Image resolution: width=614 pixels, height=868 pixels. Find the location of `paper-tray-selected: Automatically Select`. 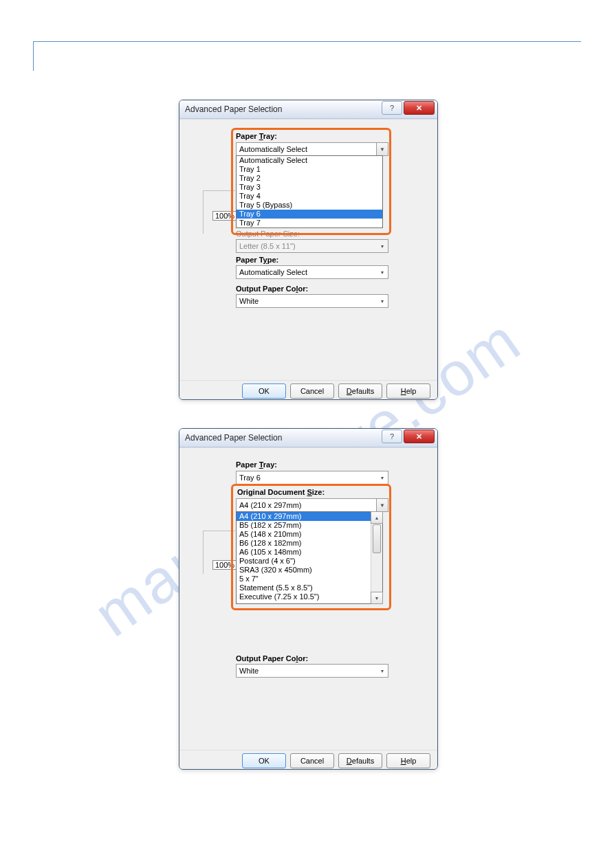

paper-tray-selected: Automatically Select is located at coordinates (274, 149).